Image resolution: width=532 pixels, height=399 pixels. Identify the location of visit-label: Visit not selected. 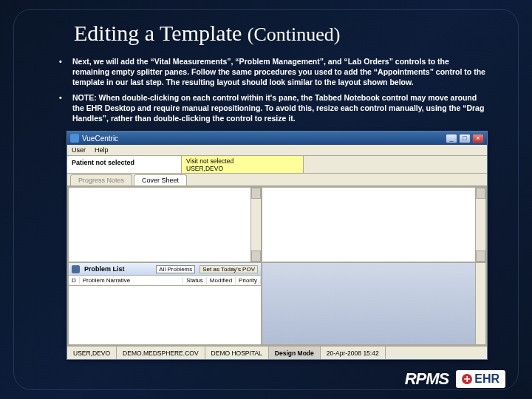
(242, 161).